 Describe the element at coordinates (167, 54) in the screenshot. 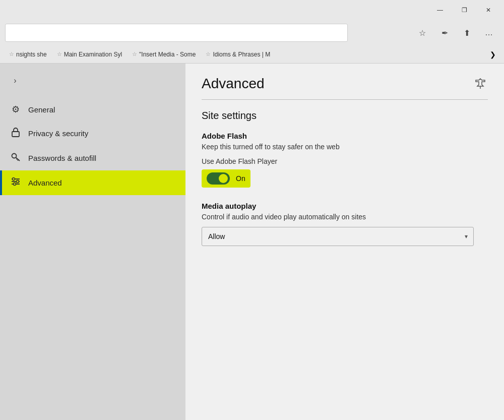

I see `bookmark-label-3: "Insert Media - Some` at that location.